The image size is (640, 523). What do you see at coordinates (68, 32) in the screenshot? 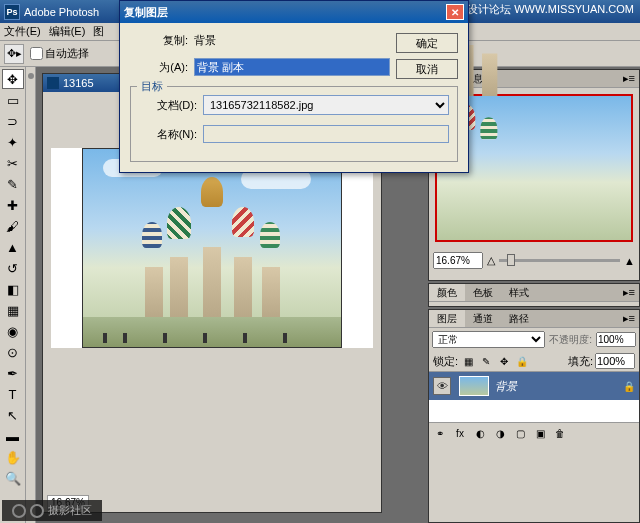
I see `menu-edit: 编辑(E)` at bounding box center [68, 32].